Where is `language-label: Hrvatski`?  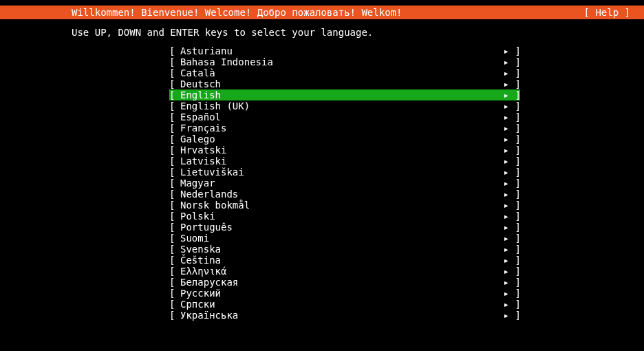
language-label: Hrvatski is located at coordinates (339, 150).